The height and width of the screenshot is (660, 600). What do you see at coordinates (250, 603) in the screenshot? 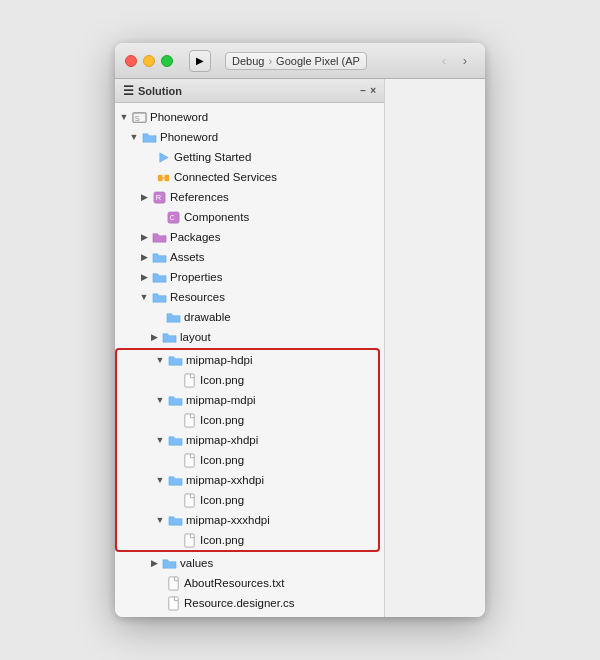
I see `tree-item-resource-designer: Resource.designer.cs` at bounding box center [250, 603].